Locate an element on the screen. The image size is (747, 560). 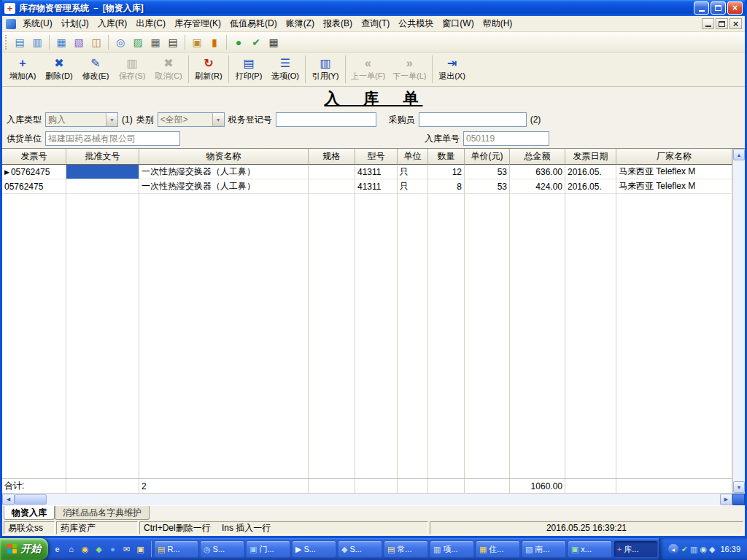
browser-icon: ● is located at coordinates (112, 549).